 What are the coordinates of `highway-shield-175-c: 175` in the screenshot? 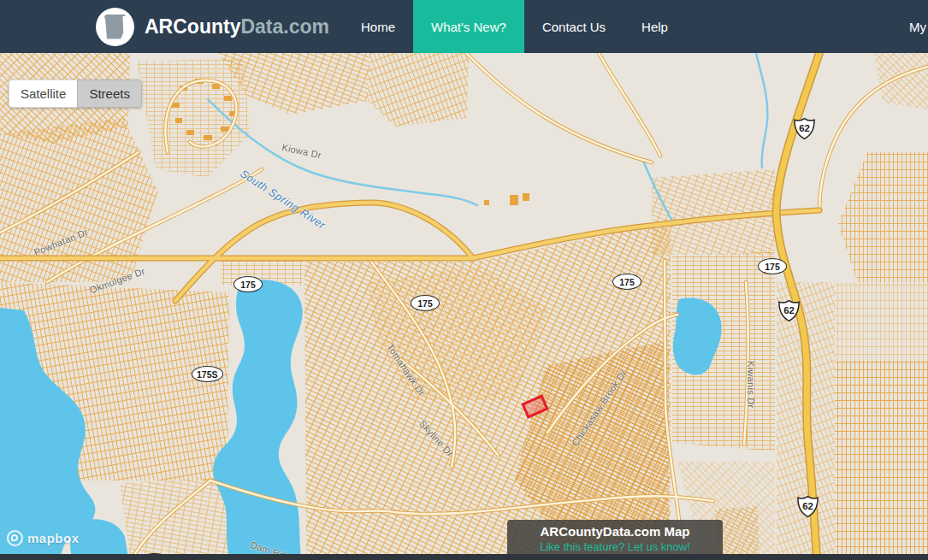 It's located at (627, 282).